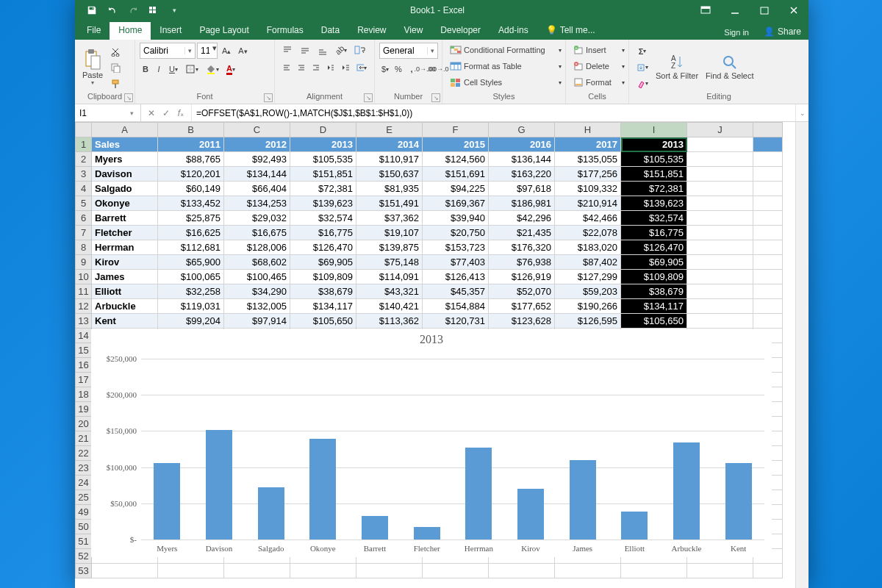 The height and width of the screenshot is (588, 882). What do you see at coordinates (323, 445) in the screenshot?
I see `bar-Okonye: Okonye` at bounding box center [323, 445].